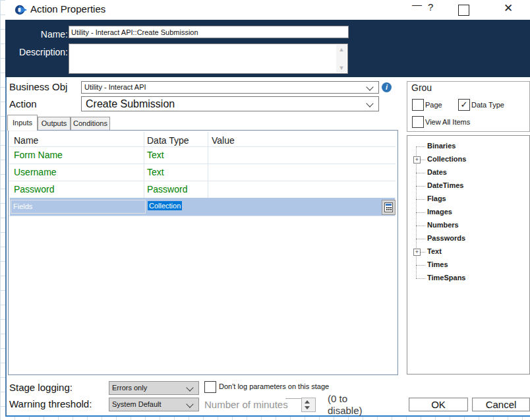  What do you see at coordinates (430, 7) in the screenshot?
I see `help-icon: ?` at bounding box center [430, 7].